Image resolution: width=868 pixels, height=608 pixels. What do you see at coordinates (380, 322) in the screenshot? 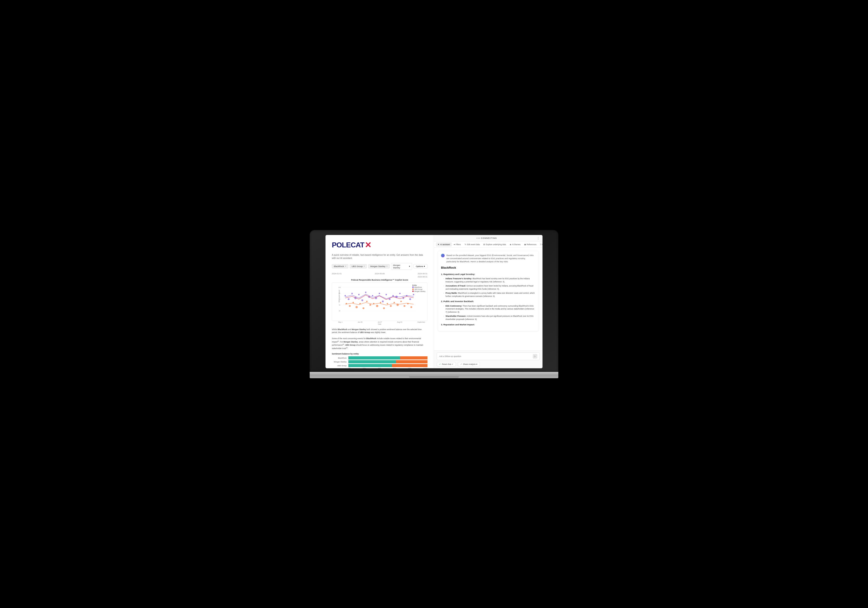
I see `chart-x-labels: May 1 Jun 09 Jul 07 Aug 04 September` at bounding box center [380, 322].